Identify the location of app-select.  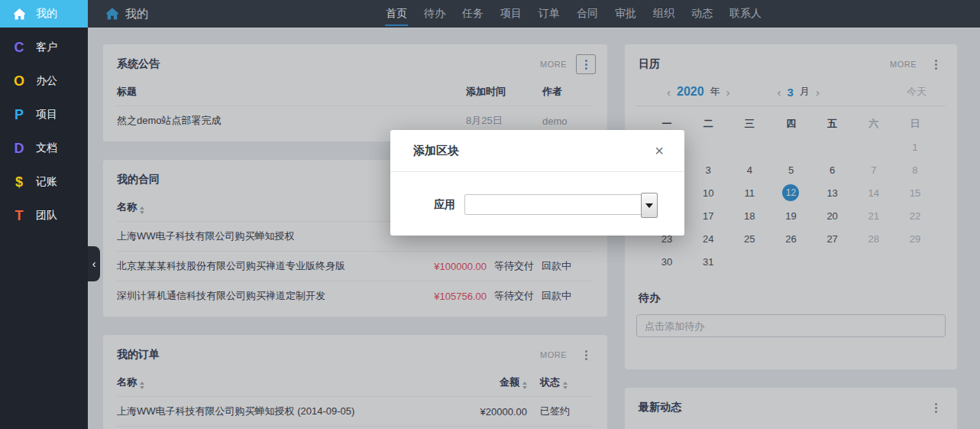
(561, 205).